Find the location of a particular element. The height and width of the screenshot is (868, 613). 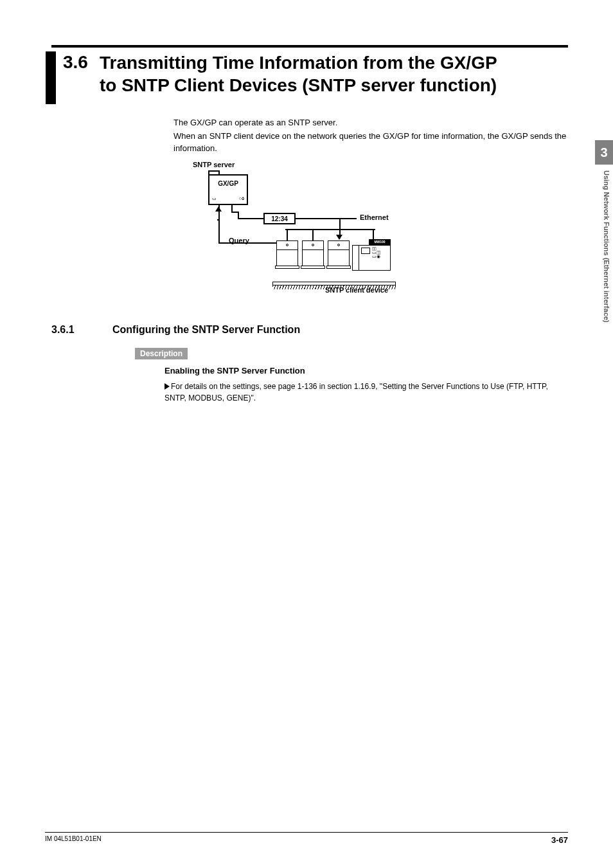

subsection-number: 3.6.1 is located at coordinates (82, 330).